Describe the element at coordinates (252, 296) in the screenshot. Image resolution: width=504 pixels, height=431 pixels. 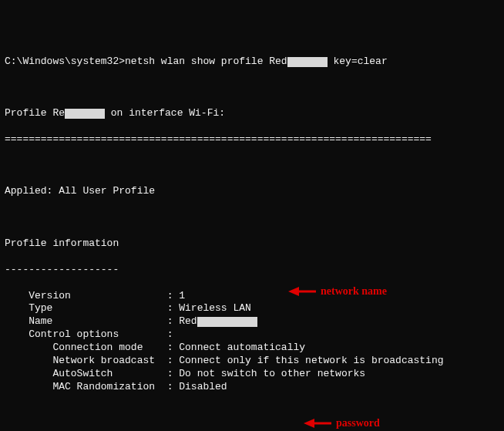
I see `kv-row: Version : 1` at that location.